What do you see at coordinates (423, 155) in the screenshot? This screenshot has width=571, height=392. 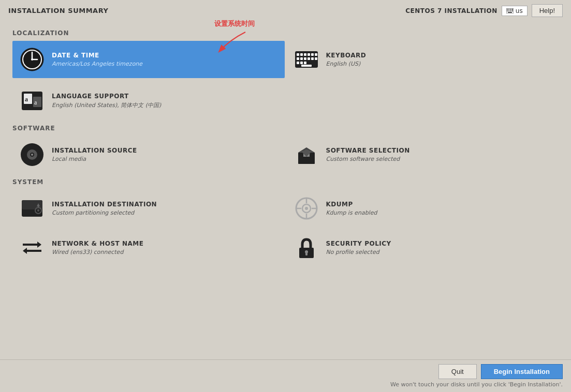 I see `item-software-selection: SOFTWARE SELECTION Custom software selec…` at bounding box center [423, 155].